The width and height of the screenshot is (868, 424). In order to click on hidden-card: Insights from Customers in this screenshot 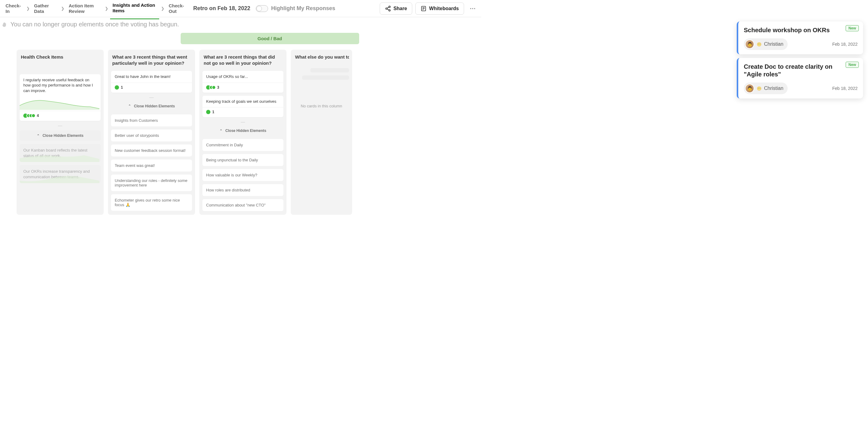, I will do `click(152, 121)`.